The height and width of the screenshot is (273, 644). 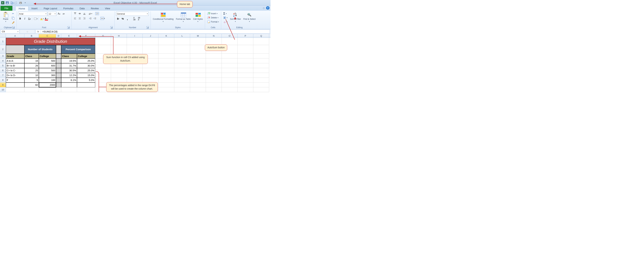 What do you see at coordinates (250, 17) in the screenshot?
I see `find-select-button: Find & Select▾` at bounding box center [250, 17].